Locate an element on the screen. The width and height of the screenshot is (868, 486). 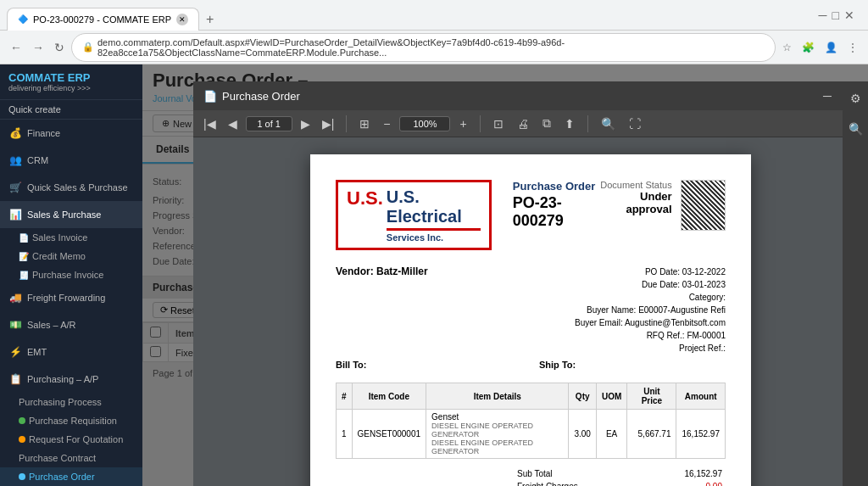
sidebar-freight-label: Freight Frowarding is located at coordinates (66, 298).